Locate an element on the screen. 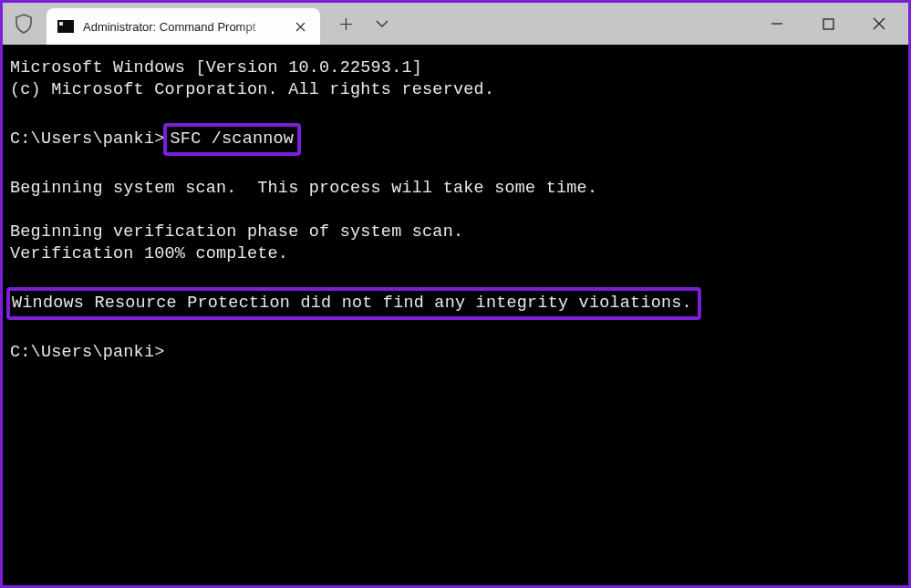  app-shield-button is located at coordinates (24, 24).